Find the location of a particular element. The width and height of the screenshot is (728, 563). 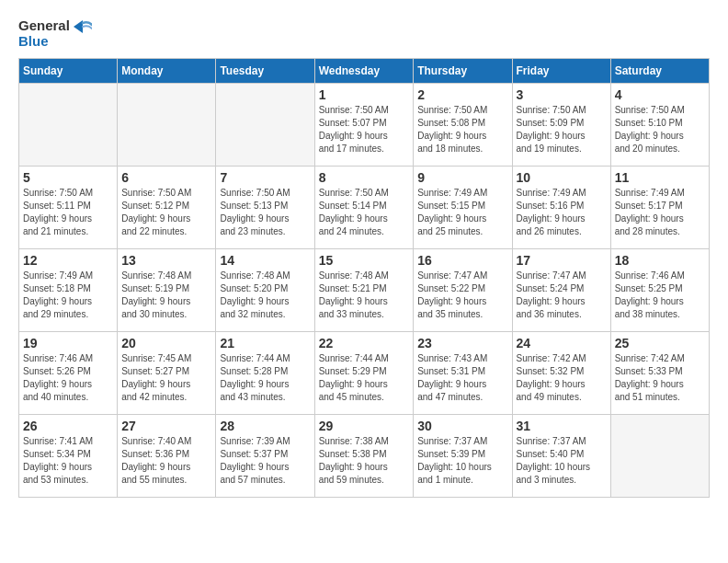

calendar-cell: 3Sunrise: 7:50 AM Sunset: 5:09 PM Daylig… is located at coordinates (561, 125).